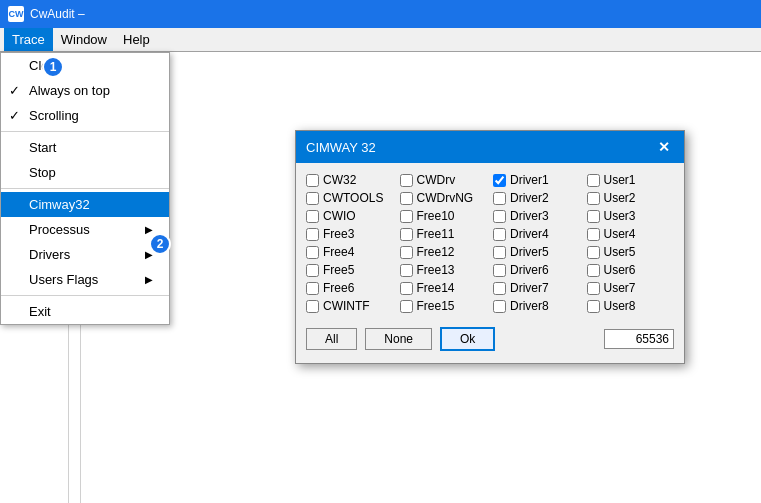 This screenshot has height=503, width=761. I want to click on checkbox-item-driver6: Driver6, so click(537, 270).